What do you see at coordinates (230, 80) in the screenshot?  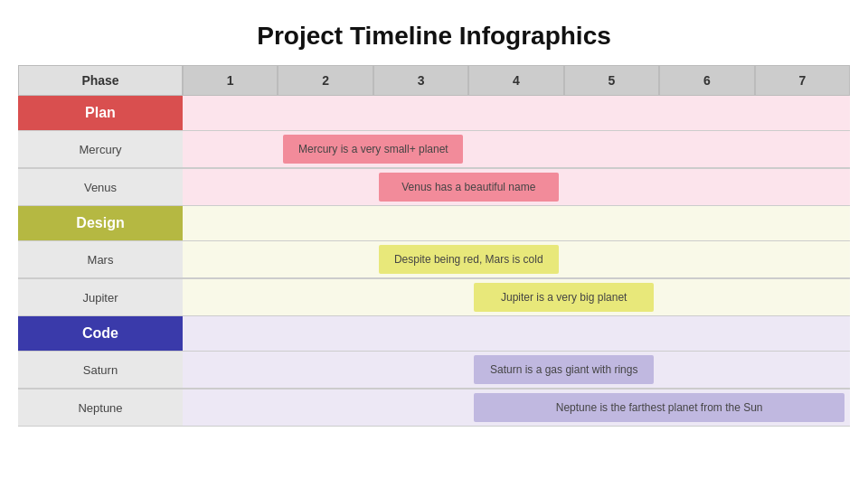 I see `col-header-1: 1` at bounding box center [230, 80].